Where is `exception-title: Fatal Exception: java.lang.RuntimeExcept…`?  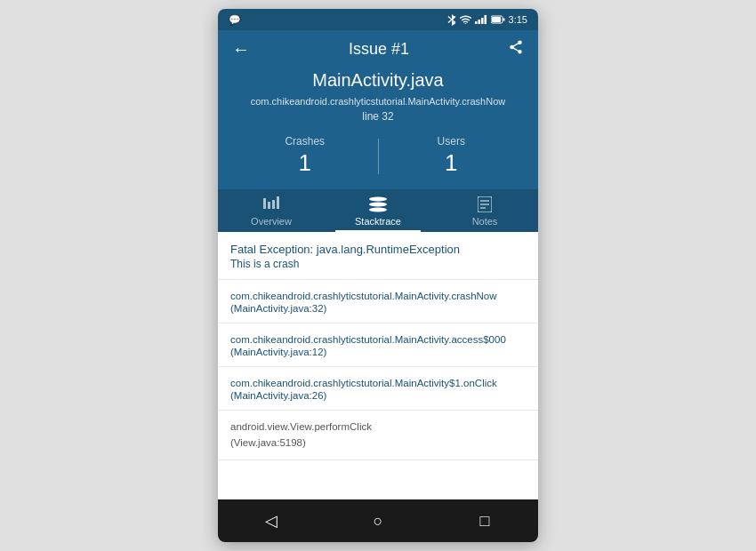 exception-title: Fatal Exception: java.lang.RuntimeExcept… is located at coordinates (378, 249).